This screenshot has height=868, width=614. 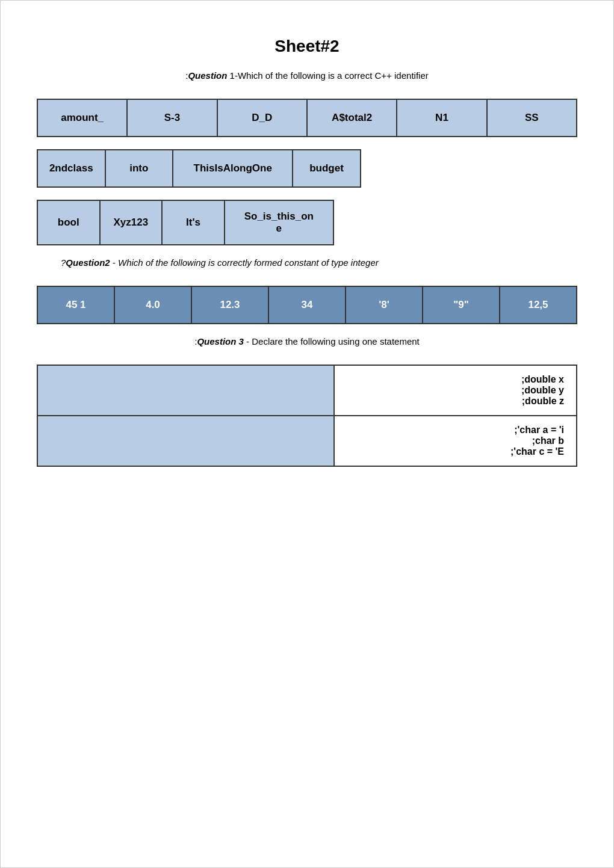 I want to click on q3-r2-left, so click(x=185, y=441).